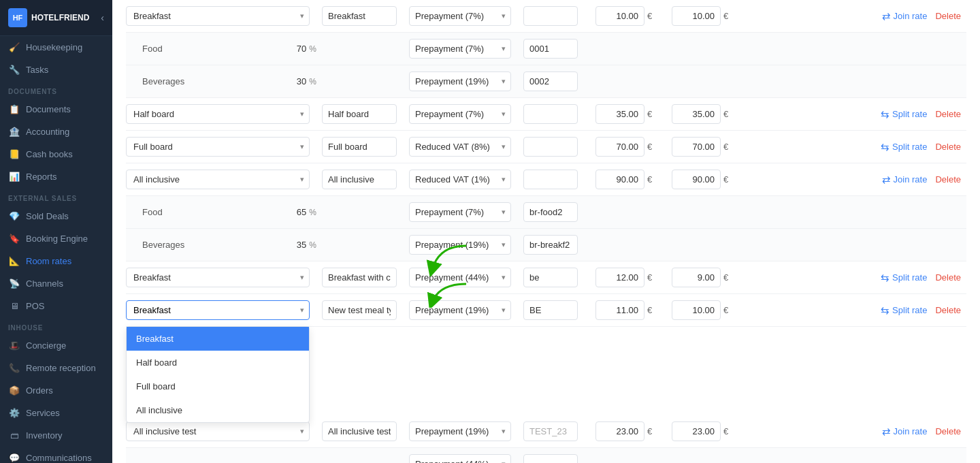 The image size is (980, 463). What do you see at coordinates (554, 212) in the screenshot?
I see `code-col` at bounding box center [554, 212].